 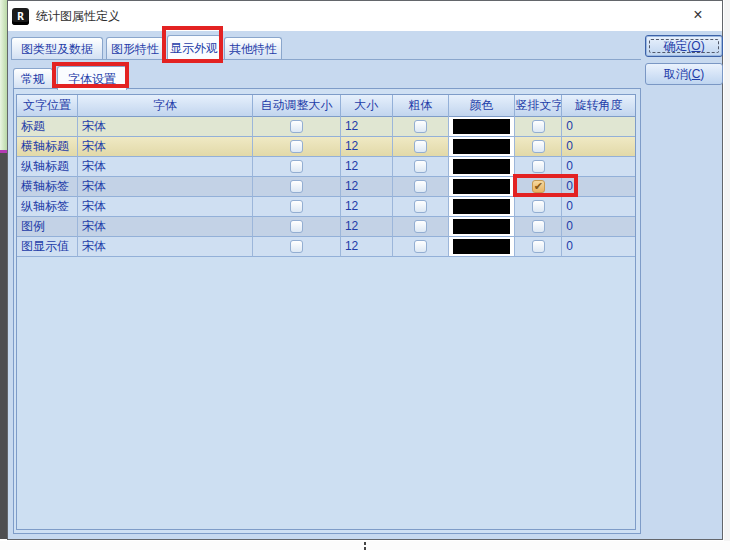 What do you see at coordinates (598, 106) in the screenshot?
I see `column-header-rotation-angle: 旋转角度` at bounding box center [598, 106].